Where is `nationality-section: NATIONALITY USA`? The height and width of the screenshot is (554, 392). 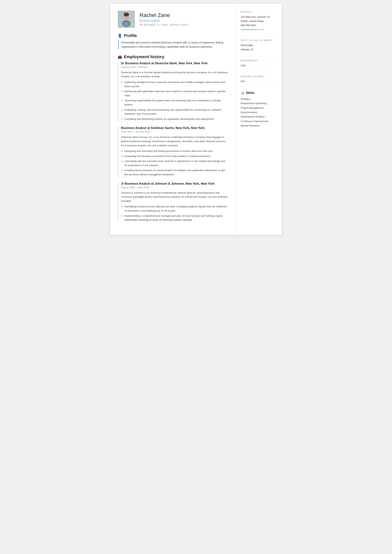
nationality-section: NATIONALITY USA is located at coordinates (259, 64).